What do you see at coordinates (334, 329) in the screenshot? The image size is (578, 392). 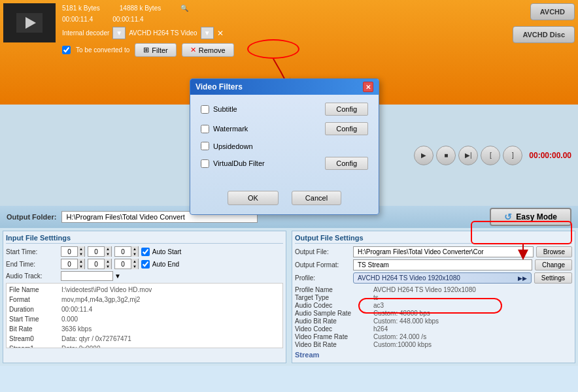 I see `video-codec-key: Video Codec` at bounding box center [334, 329].